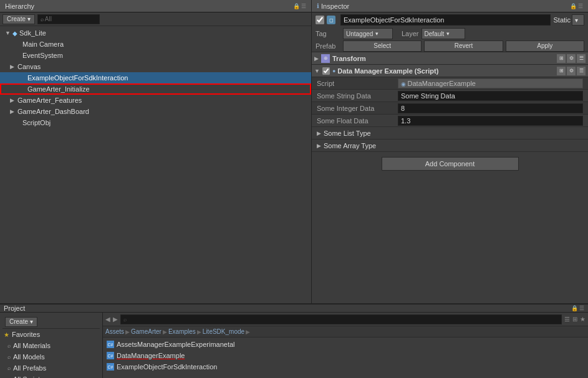 This screenshot has height=378, width=588. Describe the element at coordinates (581, 71) in the screenshot. I see `script-menu-icon: ☰` at that location.